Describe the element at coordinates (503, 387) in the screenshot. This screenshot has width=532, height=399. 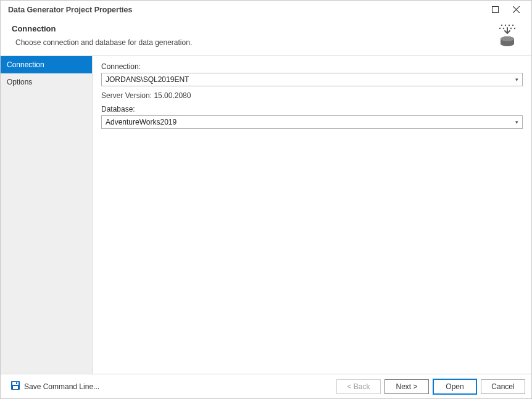
I see `cancel-button: Cancel` at that location.